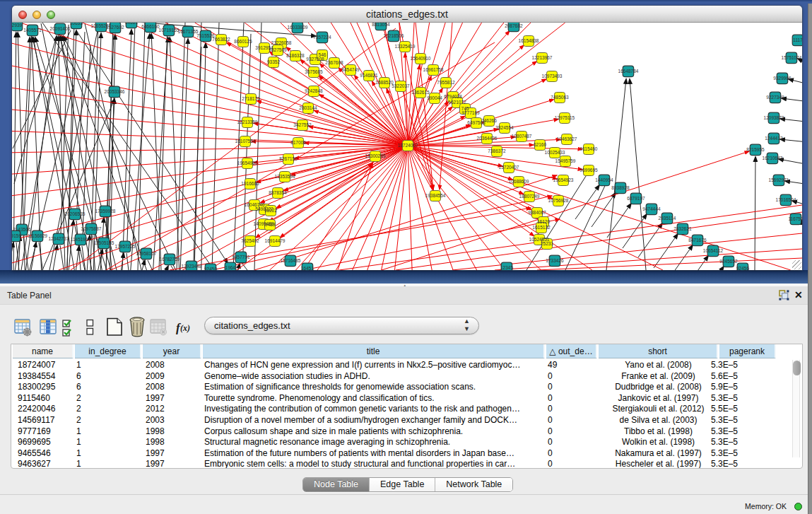  Describe the element at coordinates (408, 146) in the screenshot. I see `svg-text: 18724007` at that location.